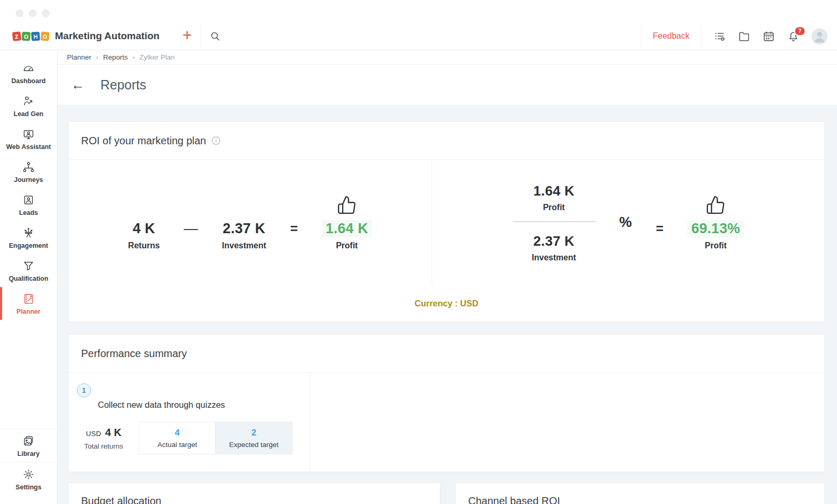 The height and width of the screenshot is (504, 837). I want to click on channel-based-roi-card: Channel based ROI, so click(640, 494).